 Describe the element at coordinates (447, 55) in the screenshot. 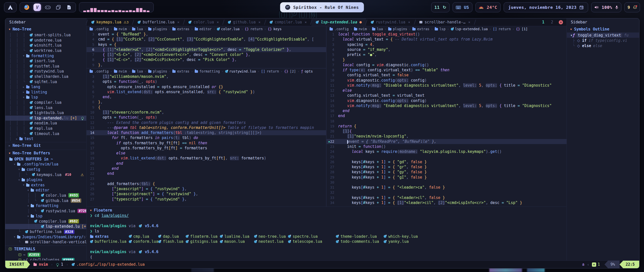

I see `code-line-5: 5 prefix = "●",` at that location.